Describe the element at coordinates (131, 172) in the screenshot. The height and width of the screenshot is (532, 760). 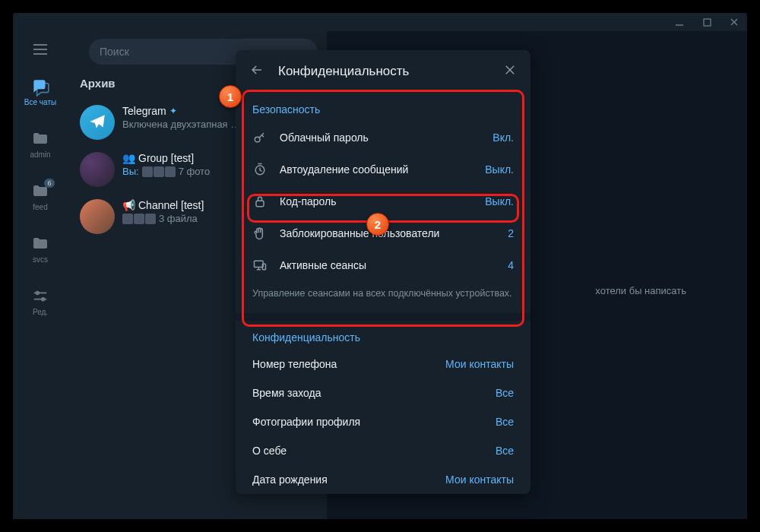
I see `you-label: Вы:` at that location.